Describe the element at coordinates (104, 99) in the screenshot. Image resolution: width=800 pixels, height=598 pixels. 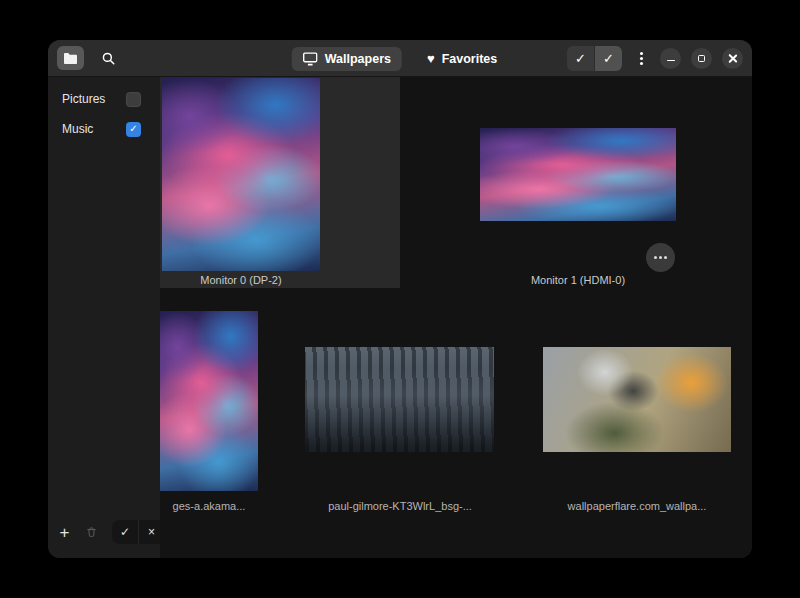
I see `source-row-pictures: Pictures` at that location.